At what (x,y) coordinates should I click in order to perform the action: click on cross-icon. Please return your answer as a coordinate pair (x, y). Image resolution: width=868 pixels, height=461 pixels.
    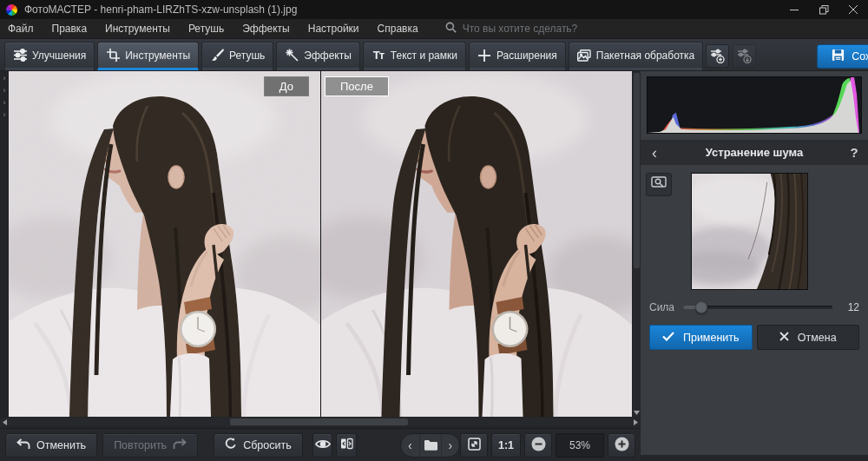
    Looking at the image, I should click on (785, 338).